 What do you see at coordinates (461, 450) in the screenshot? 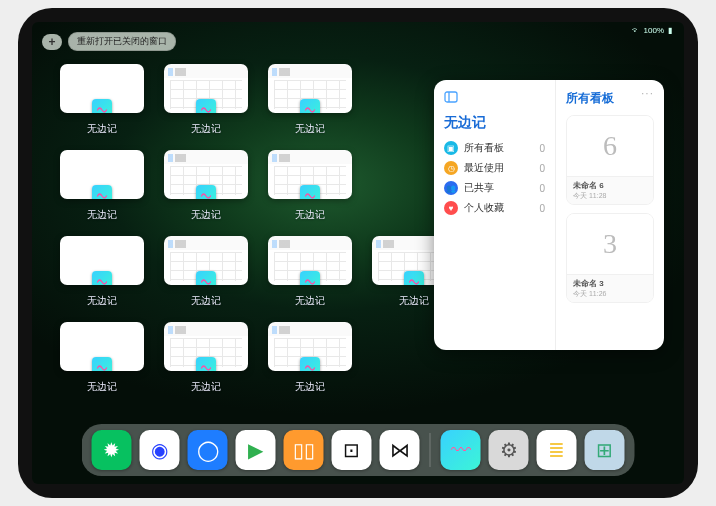
I see `dock-freeform-icon: 〰` at bounding box center [461, 450].